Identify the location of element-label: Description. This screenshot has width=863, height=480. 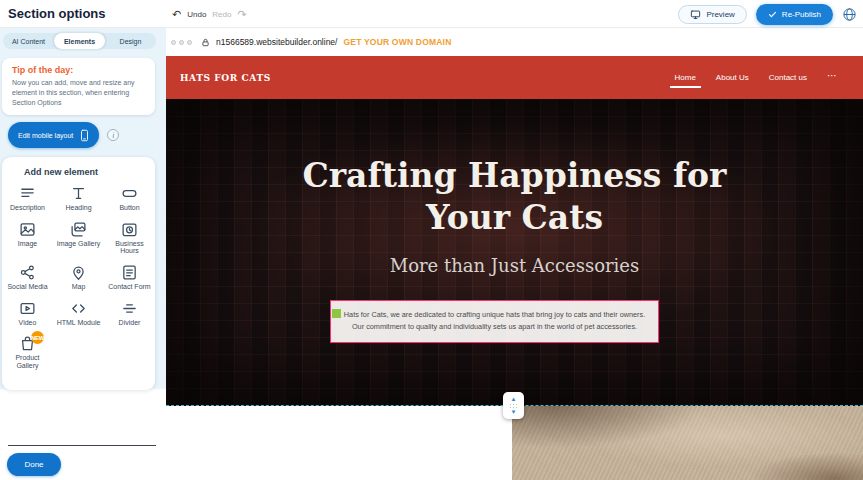
(28, 208).